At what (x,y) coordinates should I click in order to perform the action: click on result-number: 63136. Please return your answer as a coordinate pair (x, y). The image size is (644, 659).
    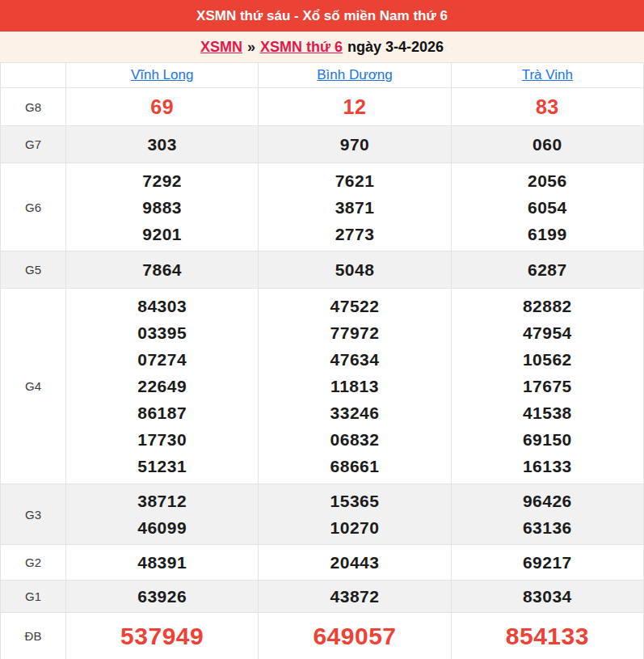
    Looking at the image, I should click on (548, 527).